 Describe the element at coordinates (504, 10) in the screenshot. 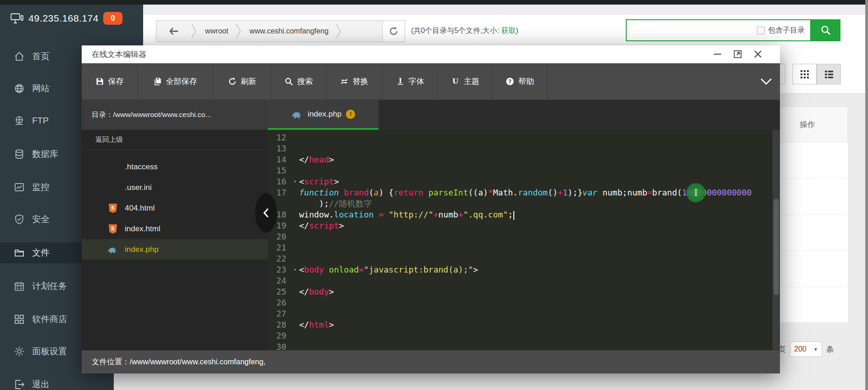

I see `toolbar-top-band` at that location.